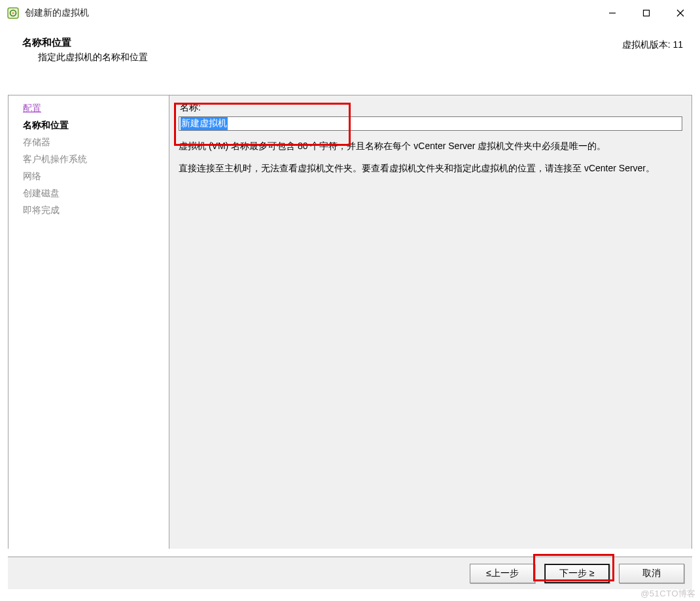  I want to click on sidebar-item-name-location: 名称和位置, so click(89, 125).